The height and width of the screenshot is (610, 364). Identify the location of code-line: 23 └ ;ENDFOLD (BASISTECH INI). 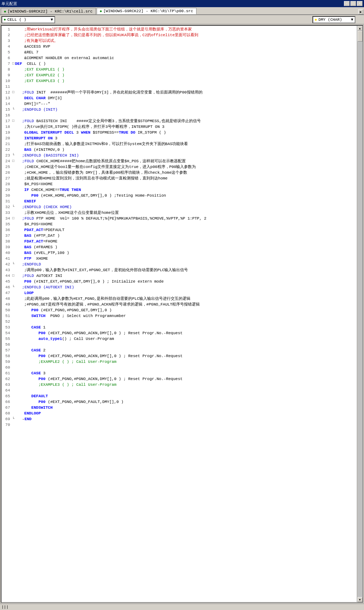
(179, 155).